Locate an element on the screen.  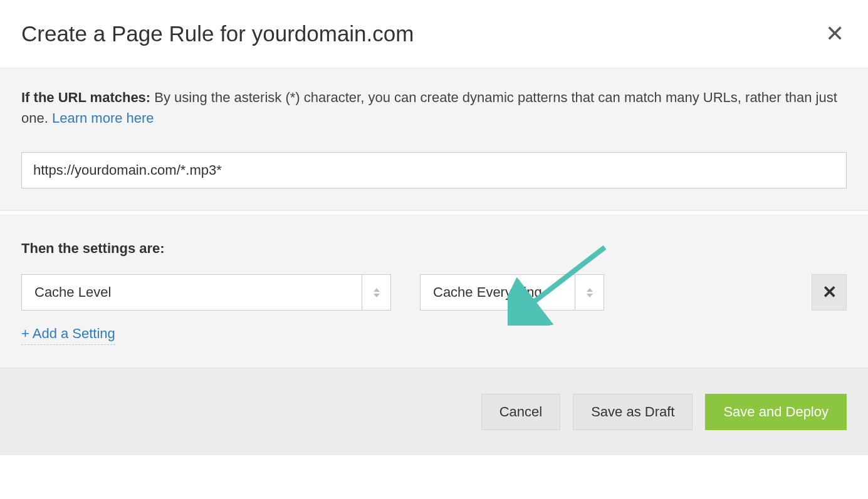
setting-value-select: Cache Everything is located at coordinates (512, 292).